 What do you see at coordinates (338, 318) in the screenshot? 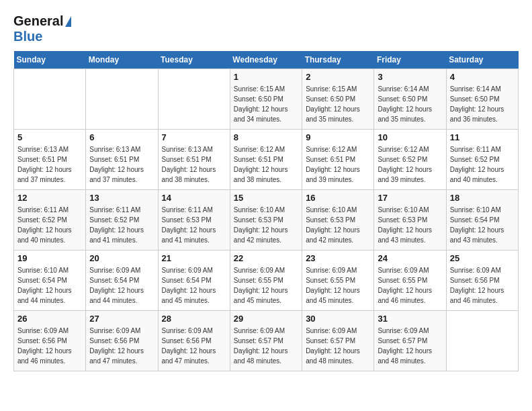
I see `day-number: 30` at bounding box center [338, 318].